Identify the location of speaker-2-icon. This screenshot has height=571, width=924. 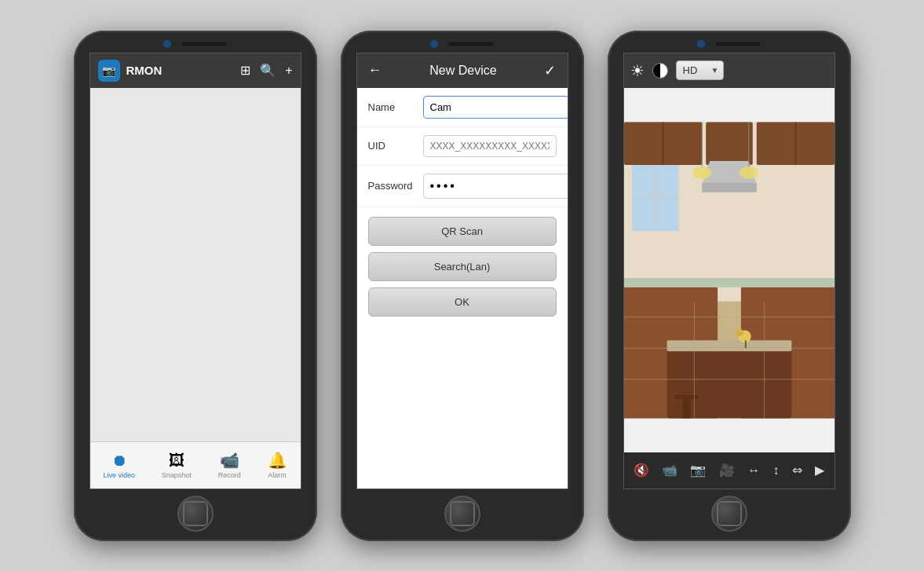
(471, 44).